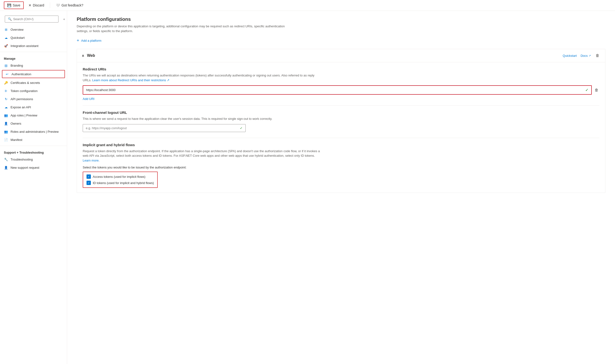 Image resolution: width=615 pixels, height=364 pixels. I want to click on feedback-label: Got feedback?, so click(72, 5).